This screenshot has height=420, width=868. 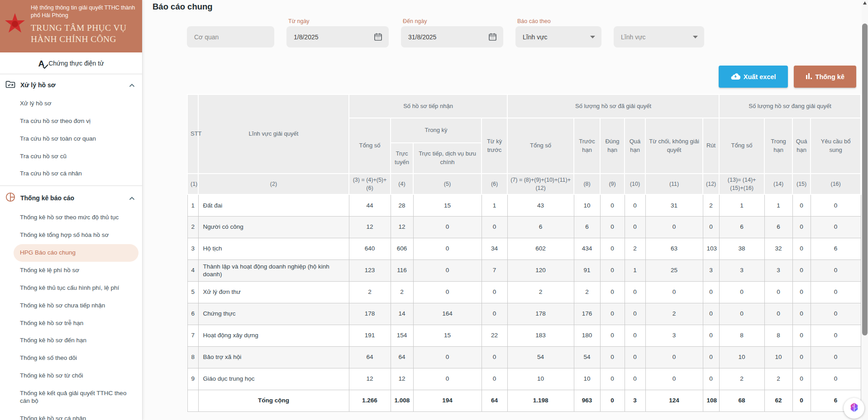 I want to click on bao-cao-theo-value: Lĩnh vực, so click(x=535, y=37).